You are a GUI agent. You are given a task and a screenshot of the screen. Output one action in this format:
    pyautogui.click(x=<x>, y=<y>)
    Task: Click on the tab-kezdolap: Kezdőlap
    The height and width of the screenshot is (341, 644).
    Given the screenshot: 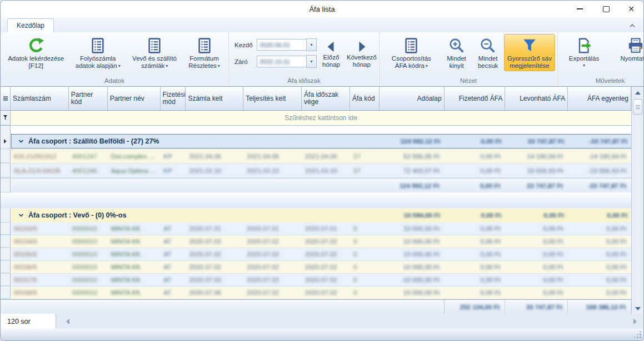 What is the action you would take?
    pyautogui.click(x=31, y=26)
    